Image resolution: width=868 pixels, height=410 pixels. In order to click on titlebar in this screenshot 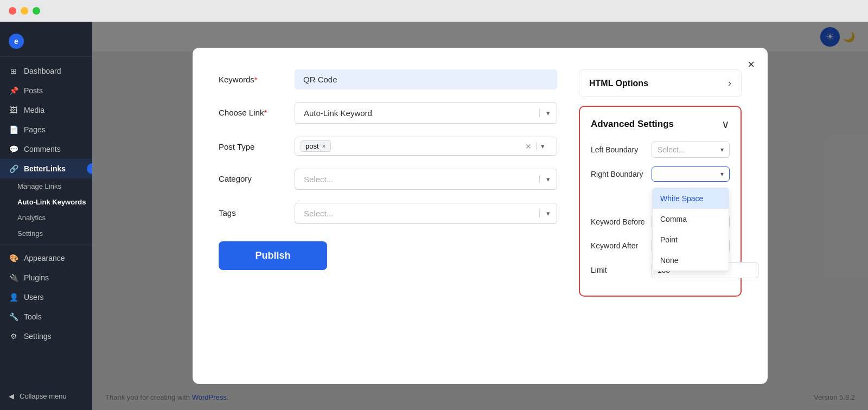, I will do `click(434, 11)`.